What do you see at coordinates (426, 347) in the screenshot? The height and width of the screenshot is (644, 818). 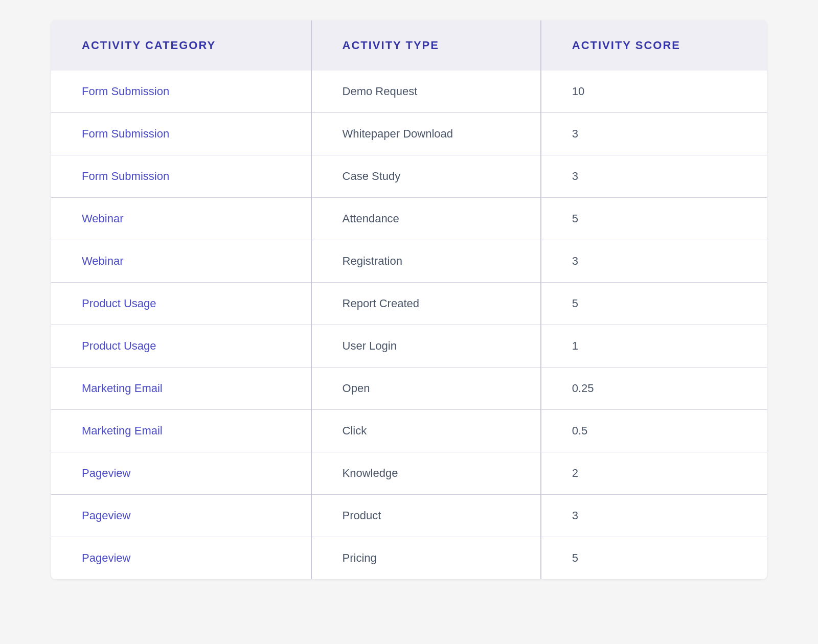 I see `cell-type: User Login` at bounding box center [426, 347].